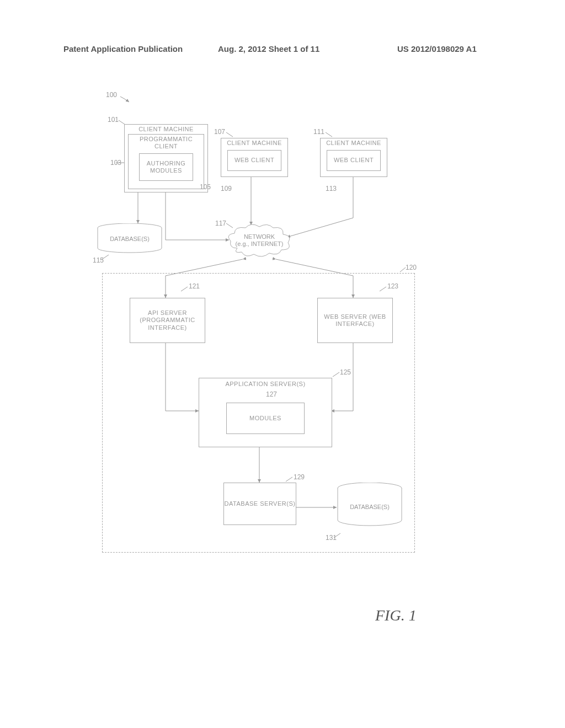 The height and width of the screenshot is (728, 565). I want to click on client1-auth-label: AUTHORING MODULES, so click(166, 167).